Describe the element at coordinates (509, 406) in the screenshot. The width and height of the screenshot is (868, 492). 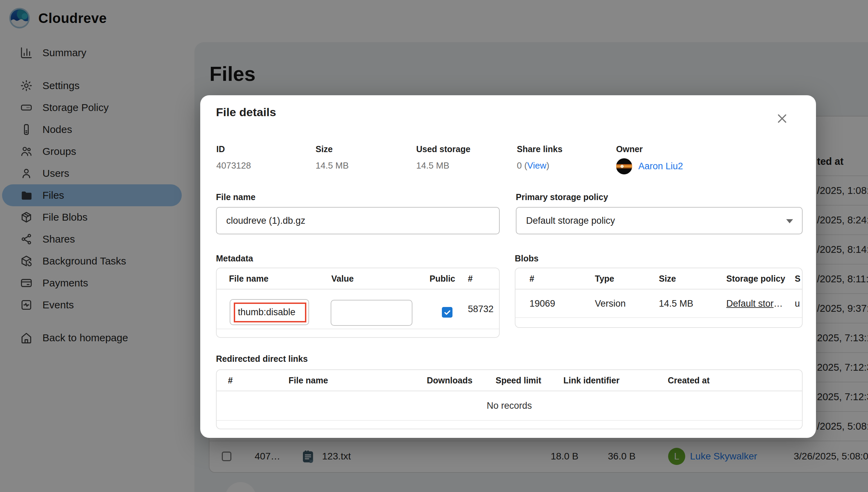
I see `links-empty-row: No records` at that location.